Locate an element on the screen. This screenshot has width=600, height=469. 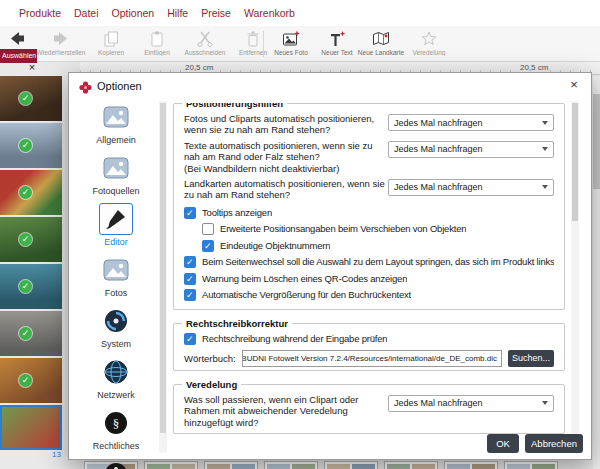
menu-produkte: Produkte is located at coordinates (40, 13).